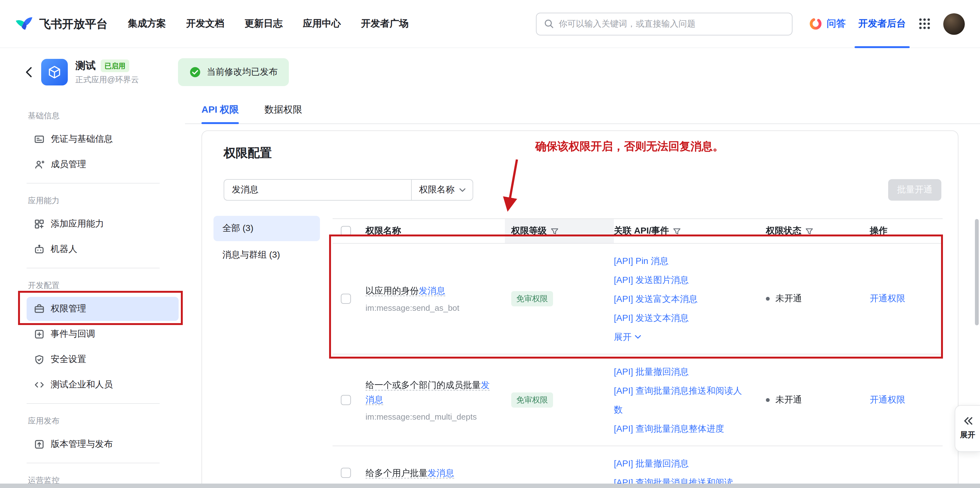  Describe the element at coordinates (40, 139) in the screenshot. I see `credential-icon` at that location.